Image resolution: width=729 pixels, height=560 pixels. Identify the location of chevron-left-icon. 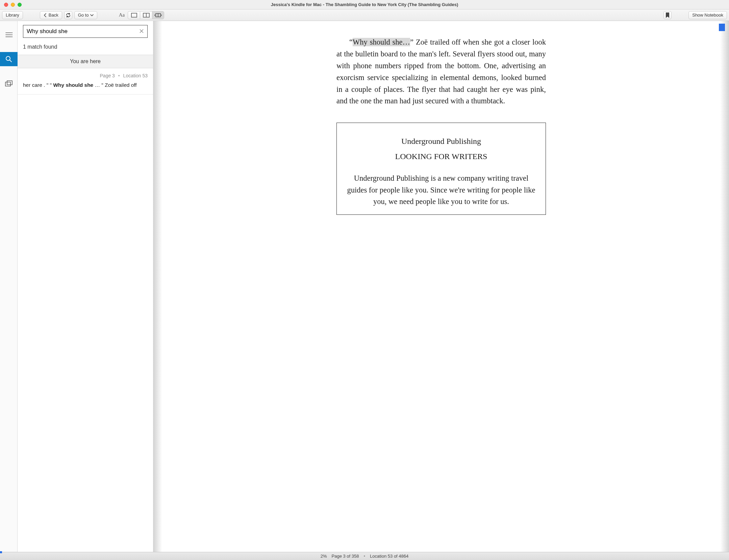
(45, 15).